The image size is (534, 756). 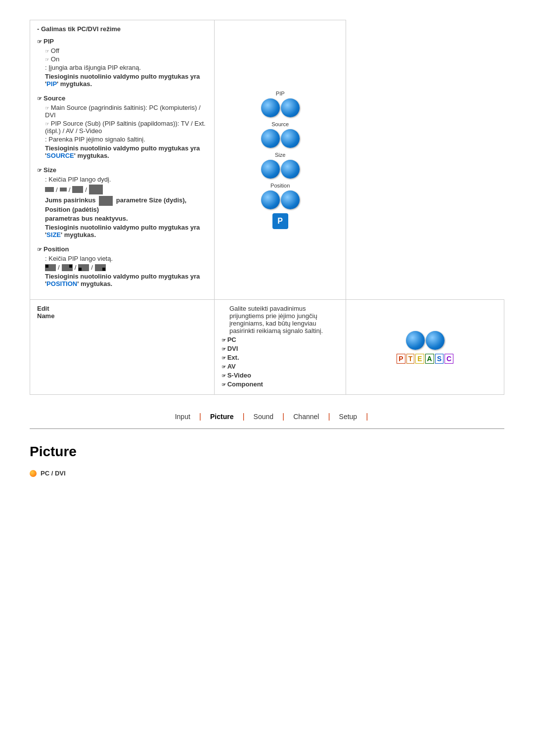 What do you see at coordinates (290, 139) in the screenshot?
I see `source-btn-right` at bounding box center [290, 139].